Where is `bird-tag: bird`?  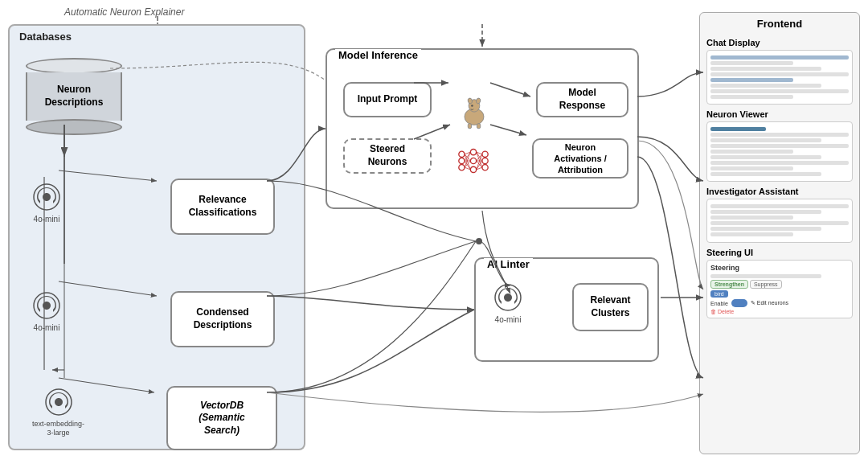
bird-tag: bird is located at coordinates (719, 294).